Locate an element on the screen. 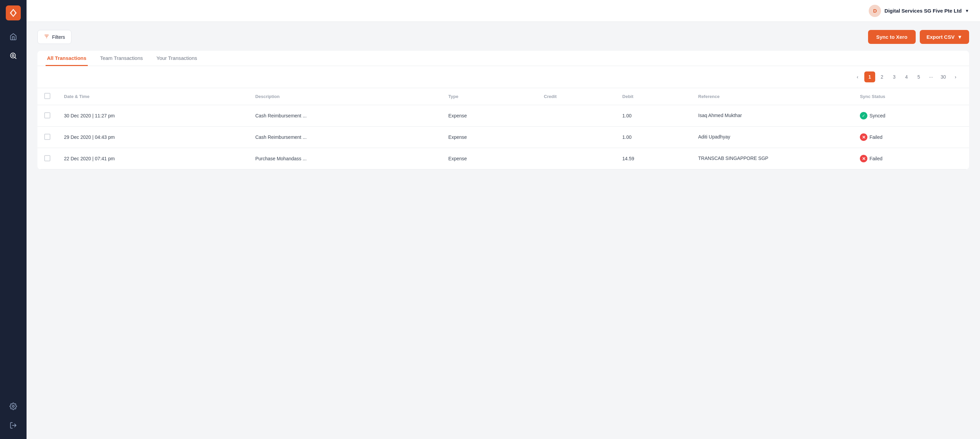 The height and width of the screenshot is (439, 980). col-header-sync-status: Sync Status is located at coordinates (911, 97).